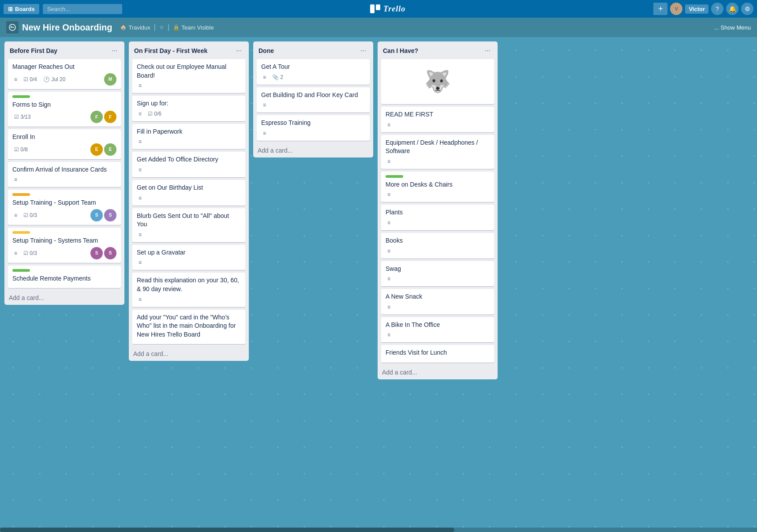  I want to click on card-c2: Forms to Sign☑ 3/13FF, so click(64, 109).